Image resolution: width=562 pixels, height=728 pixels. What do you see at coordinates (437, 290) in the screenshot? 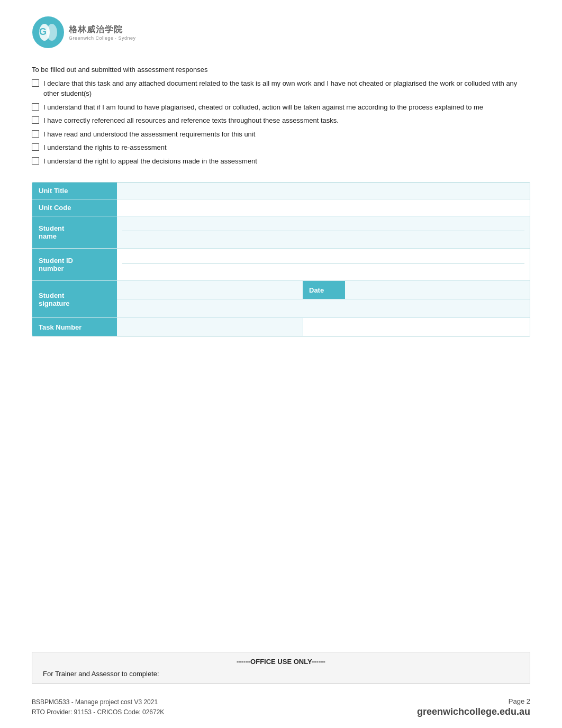
I see `date-value` at bounding box center [437, 290].